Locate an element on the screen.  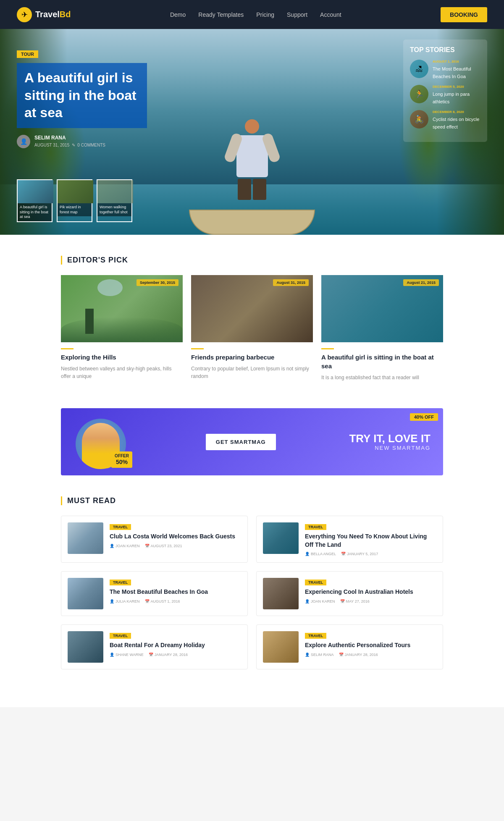
top-story-1: 🏖 AUGUST 1, 2016 The Most Beautiful Beac… is located at coordinates (445, 70).